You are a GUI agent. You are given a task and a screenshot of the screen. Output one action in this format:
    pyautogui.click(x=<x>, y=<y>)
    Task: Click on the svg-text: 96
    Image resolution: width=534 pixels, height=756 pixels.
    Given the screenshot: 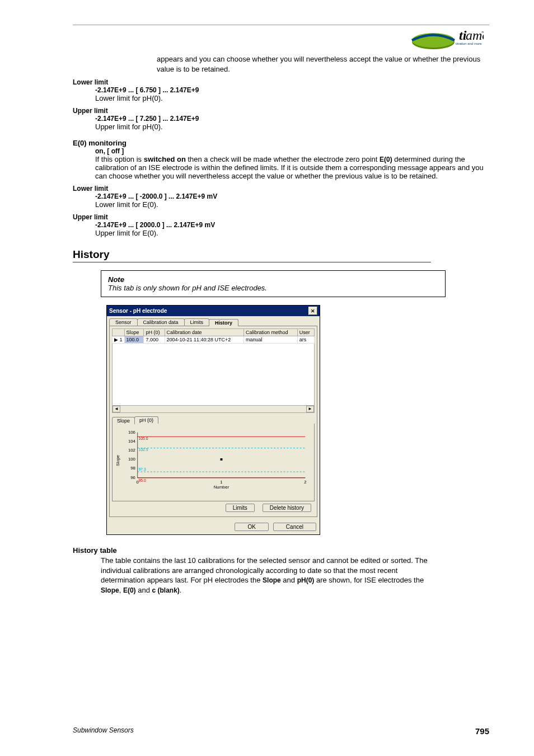 What is the action you would take?
    pyautogui.click(x=133, y=478)
    